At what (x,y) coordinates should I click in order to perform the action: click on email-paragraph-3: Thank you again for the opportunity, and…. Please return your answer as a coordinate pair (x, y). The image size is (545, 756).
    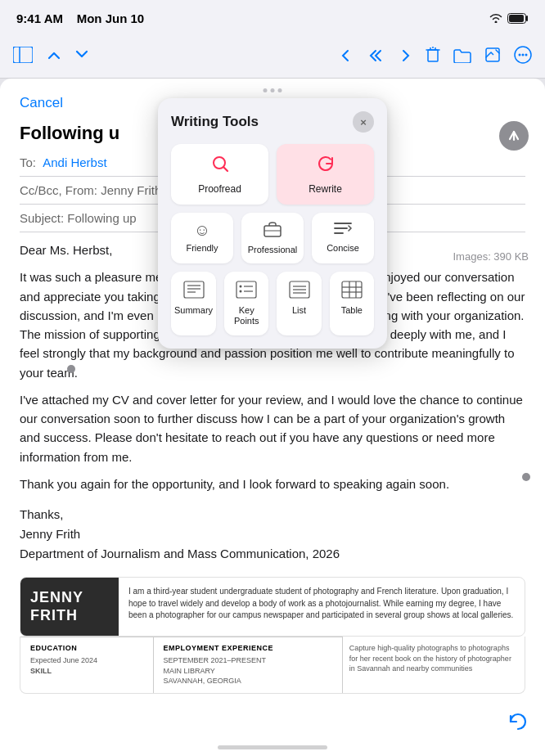
    Looking at the image, I should click on (272, 484).